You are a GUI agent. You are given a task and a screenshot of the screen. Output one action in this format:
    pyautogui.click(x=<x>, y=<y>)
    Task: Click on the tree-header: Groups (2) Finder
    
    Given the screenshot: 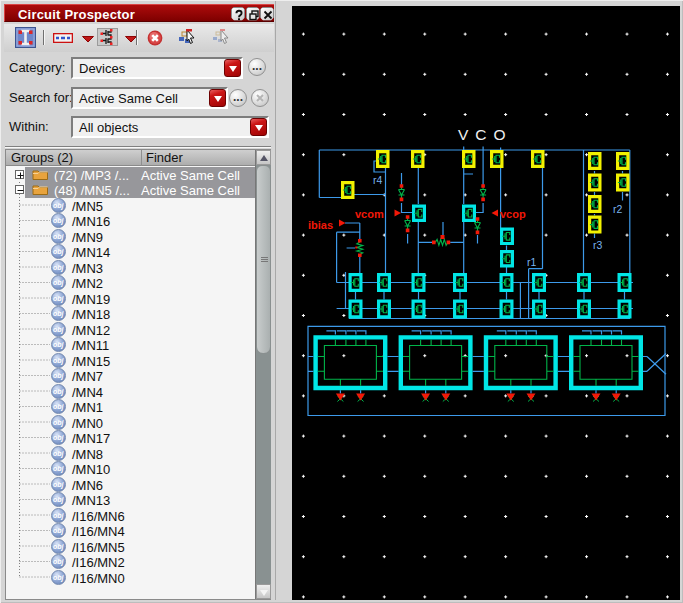 What is the action you would take?
    pyautogui.click(x=130, y=158)
    